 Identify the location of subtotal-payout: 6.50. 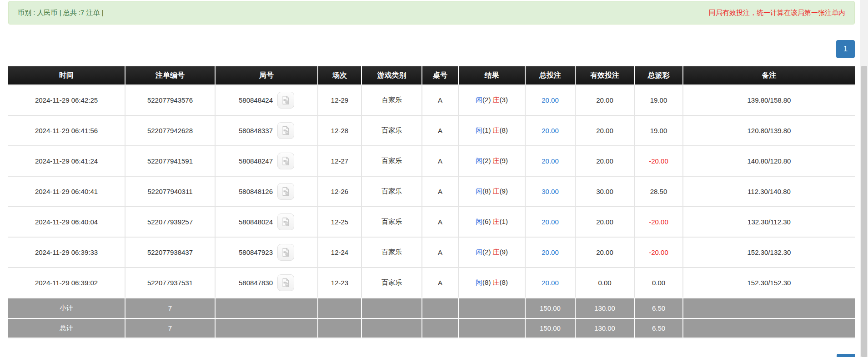
(659, 308).